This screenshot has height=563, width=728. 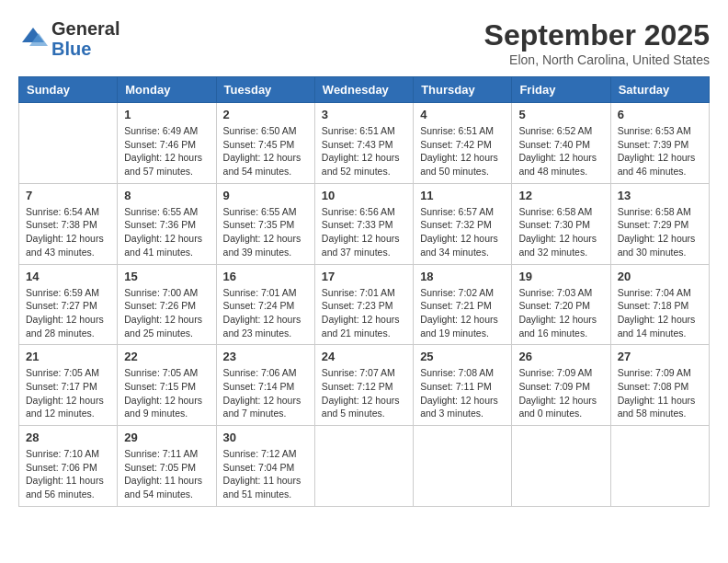 I want to click on calendar-cell: 25Sunrise: 7:08 AMSunset: 7:11 PMDayligh…, so click(x=463, y=385).